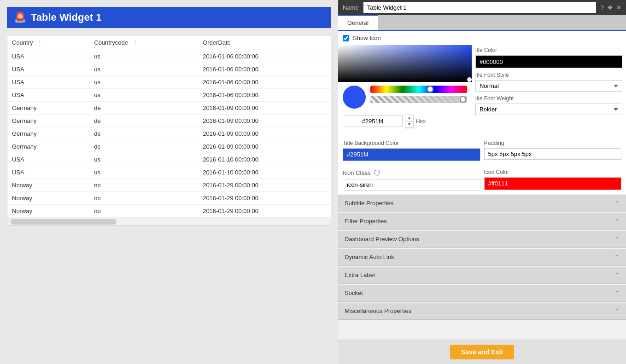 The width and height of the screenshot is (626, 364). What do you see at coordinates (549, 75) in the screenshot?
I see `title-font-style-label: itle Font Style` at bounding box center [549, 75].